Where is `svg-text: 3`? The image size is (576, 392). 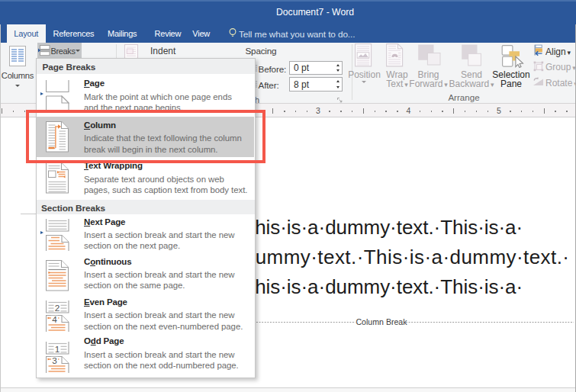
svg-text: 3 is located at coordinates (55, 361).